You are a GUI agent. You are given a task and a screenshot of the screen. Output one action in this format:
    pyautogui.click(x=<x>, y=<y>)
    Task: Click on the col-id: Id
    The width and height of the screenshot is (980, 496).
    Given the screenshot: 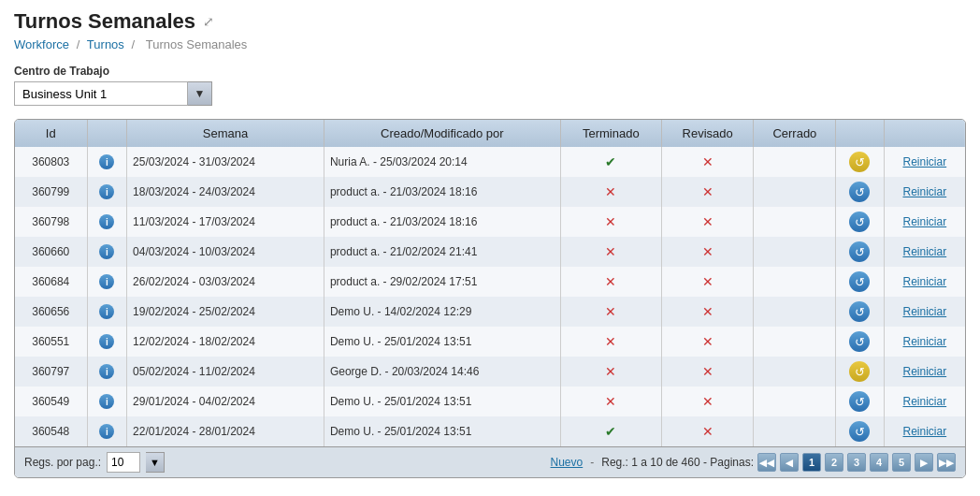 What is the action you would take?
    pyautogui.click(x=50, y=133)
    